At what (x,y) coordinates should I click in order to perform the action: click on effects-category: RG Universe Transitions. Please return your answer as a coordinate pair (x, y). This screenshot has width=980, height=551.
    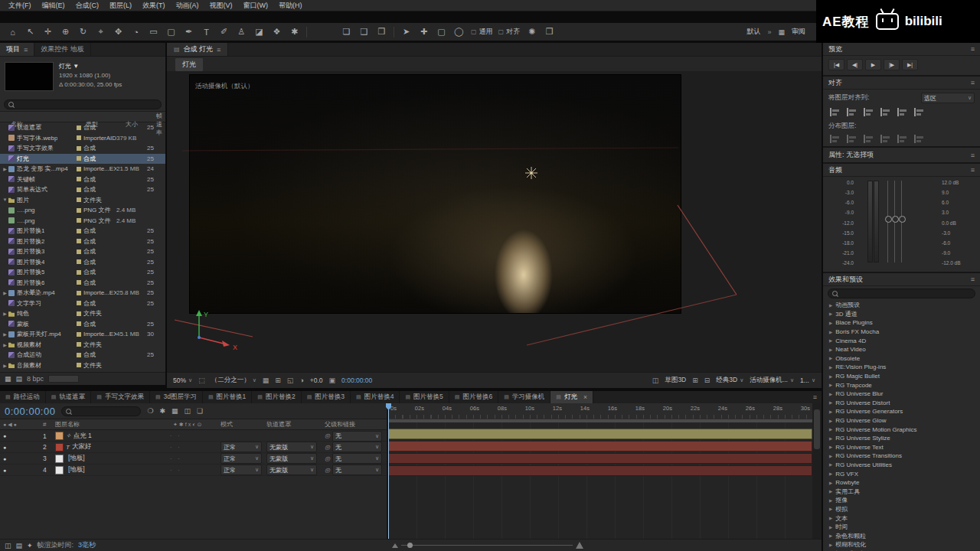
    Looking at the image, I should click on (902, 456).